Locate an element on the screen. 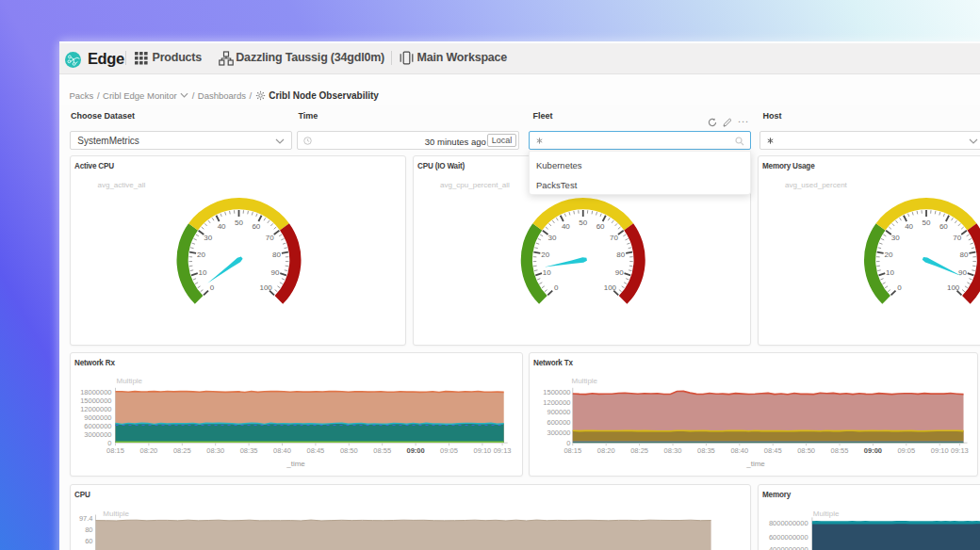 This screenshot has height=550, width=980. svg-text: 6000000 is located at coordinates (98, 426).